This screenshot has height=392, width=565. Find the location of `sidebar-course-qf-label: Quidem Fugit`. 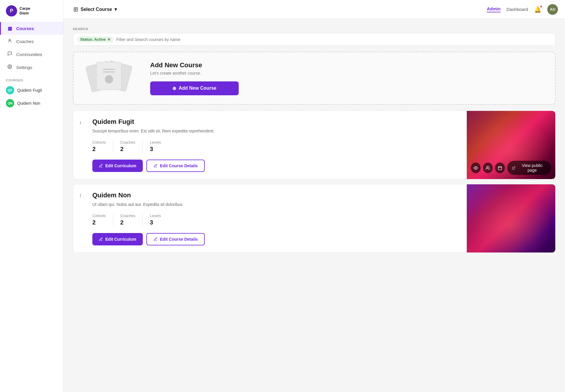

sidebar-course-qf-label: Quidem Fugit is located at coordinates (30, 90).